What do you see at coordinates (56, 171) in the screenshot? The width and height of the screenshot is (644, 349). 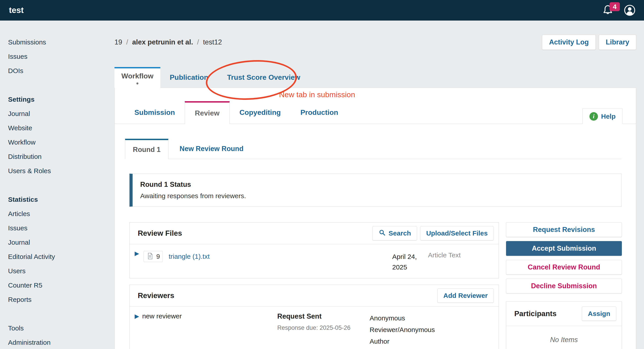 I see `sidebar-item-users-roles: Users & Roles` at bounding box center [56, 171].